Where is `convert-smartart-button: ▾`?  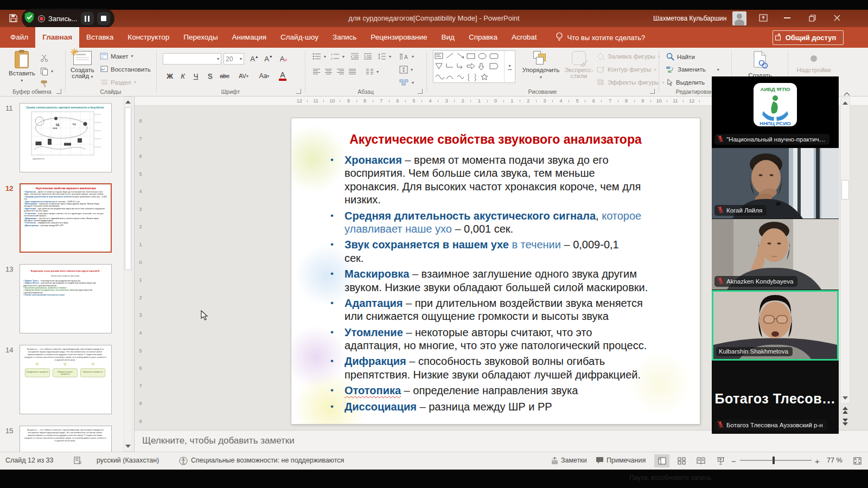
convert-smartart-button: ▾ is located at coordinates (407, 82).